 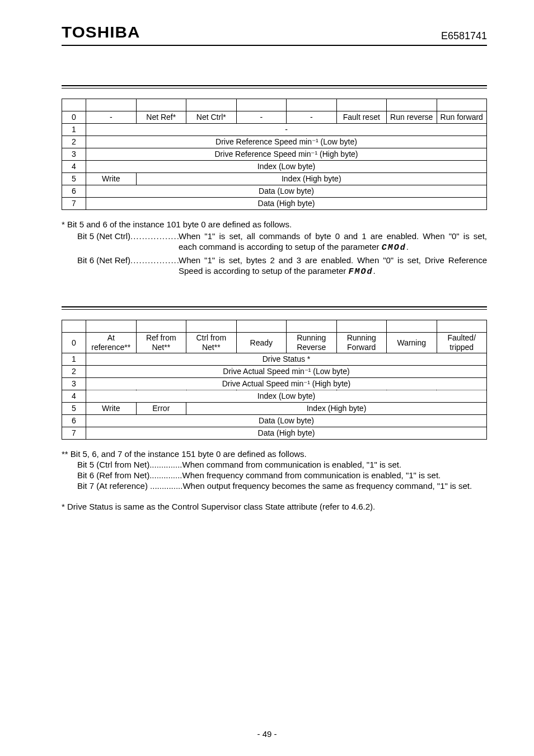 I want to click on note-line: Bit 7 (At reference) ..............When …, so click(x=274, y=486).